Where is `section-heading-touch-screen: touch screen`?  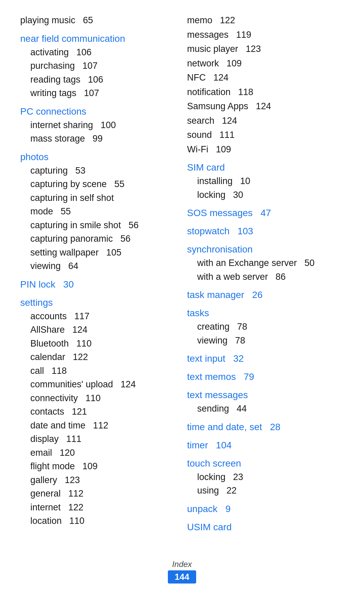
section-heading-touch-screen: touch screen is located at coordinates (266, 464).